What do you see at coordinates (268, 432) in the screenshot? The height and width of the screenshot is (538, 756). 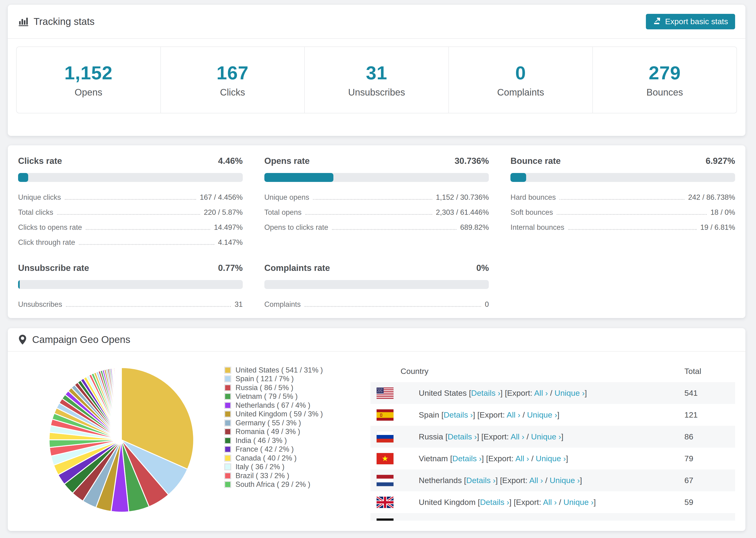 I see `legend-label: Romania ( 49 / 3% )` at bounding box center [268, 432].